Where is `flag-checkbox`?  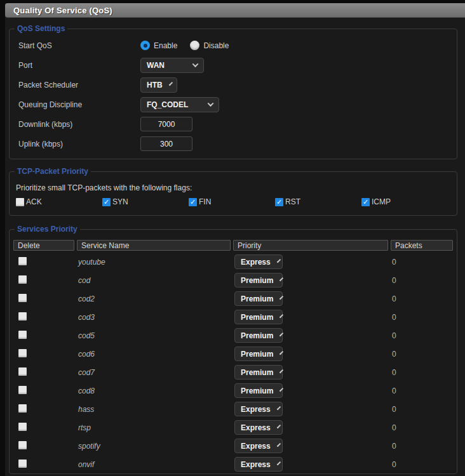 flag-checkbox is located at coordinates (20, 202).